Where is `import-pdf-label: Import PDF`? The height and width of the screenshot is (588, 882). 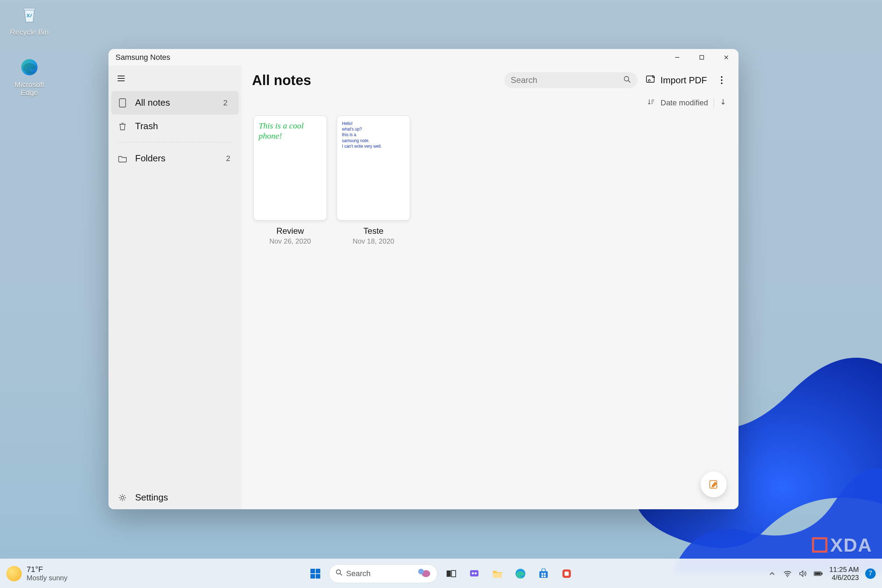
import-pdf-label: Import PDF is located at coordinates (684, 80).